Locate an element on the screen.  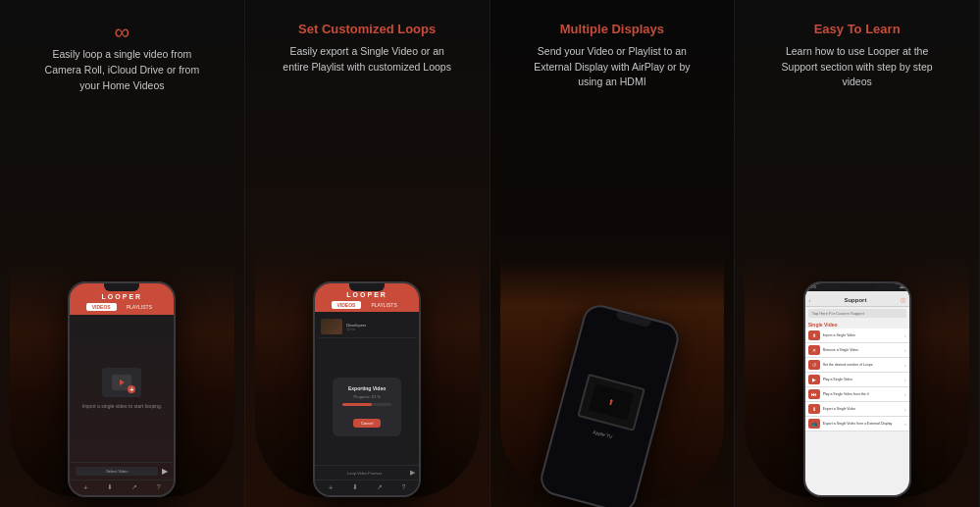
loop-forever-label: Loop Video Forever is located at coordinates (365, 473).